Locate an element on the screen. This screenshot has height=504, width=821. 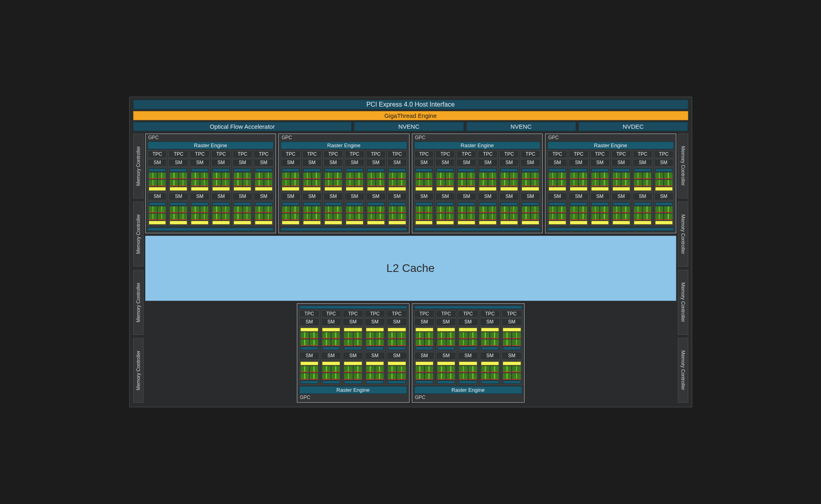
gpc-block: GPCRaster EngineTPCSMSMTPCSMSMTPCSMSMTPC… is located at coordinates (344, 183).